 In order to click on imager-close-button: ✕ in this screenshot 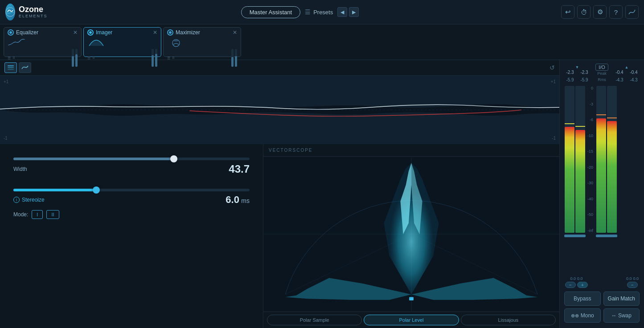, I will do `click(155, 32)`.